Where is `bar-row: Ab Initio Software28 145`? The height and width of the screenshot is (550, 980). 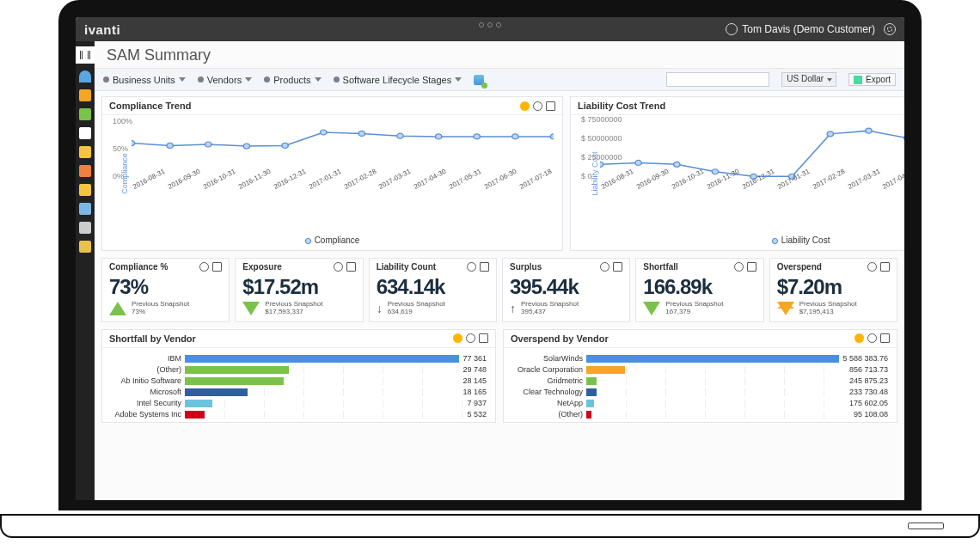
bar-row: Ab Initio Software28 145 is located at coordinates (335, 382).